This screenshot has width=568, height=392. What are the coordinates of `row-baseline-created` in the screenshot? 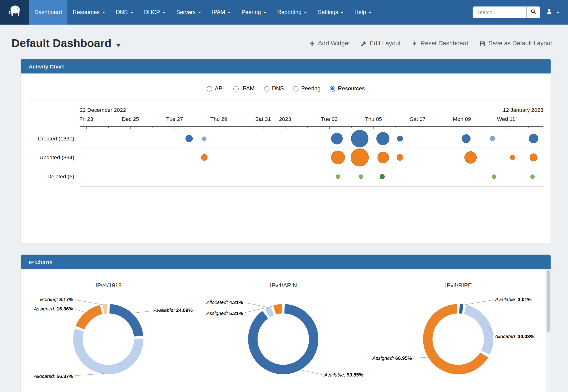 It's located at (312, 148).